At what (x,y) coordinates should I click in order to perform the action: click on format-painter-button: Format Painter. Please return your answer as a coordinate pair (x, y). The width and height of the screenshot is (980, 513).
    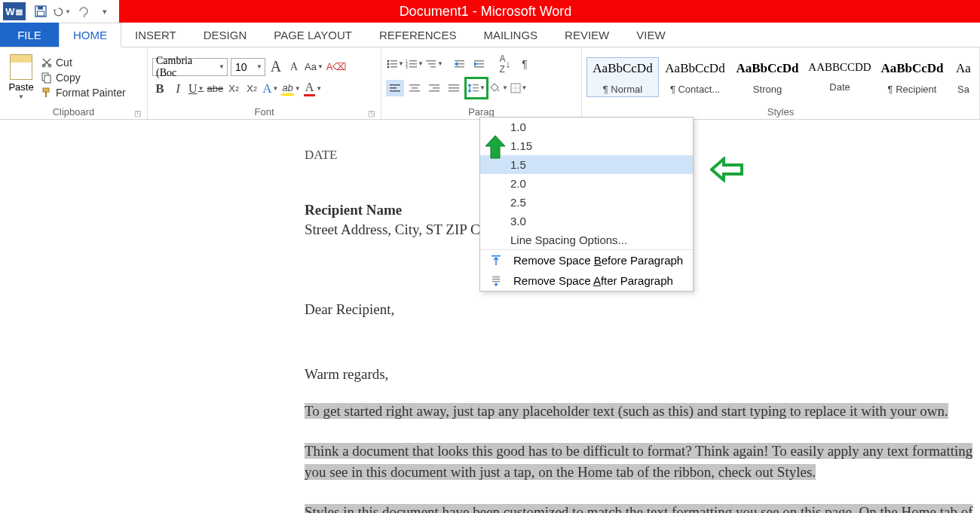
    Looking at the image, I should click on (83, 93).